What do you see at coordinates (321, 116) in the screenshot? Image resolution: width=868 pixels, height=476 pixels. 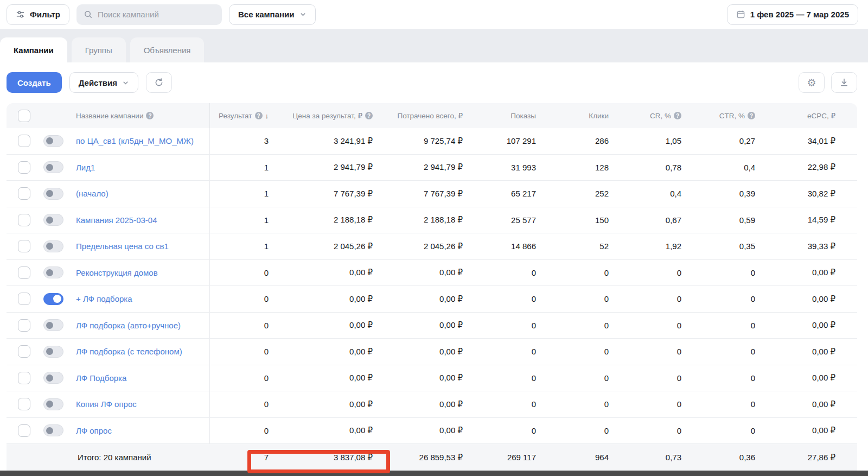 I see `header-price: Цена за результат, ₽ ?` at bounding box center [321, 116].